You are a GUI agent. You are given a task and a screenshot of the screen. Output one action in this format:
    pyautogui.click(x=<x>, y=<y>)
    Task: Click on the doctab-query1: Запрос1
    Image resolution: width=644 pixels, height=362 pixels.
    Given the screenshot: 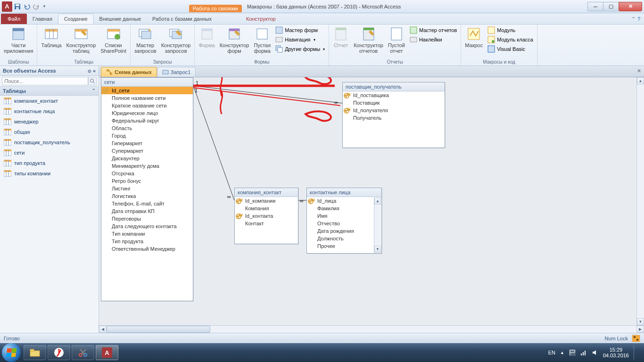 What is the action you would take?
    pyautogui.click(x=176, y=72)
    